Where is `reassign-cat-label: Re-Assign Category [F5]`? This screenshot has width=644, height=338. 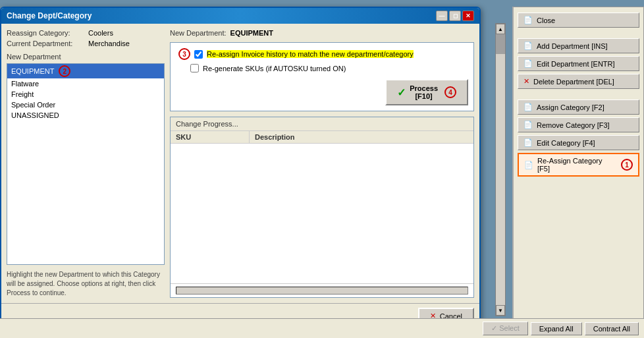
reassign-cat-label: Re-Assign Category [F5] is located at coordinates (576, 165).